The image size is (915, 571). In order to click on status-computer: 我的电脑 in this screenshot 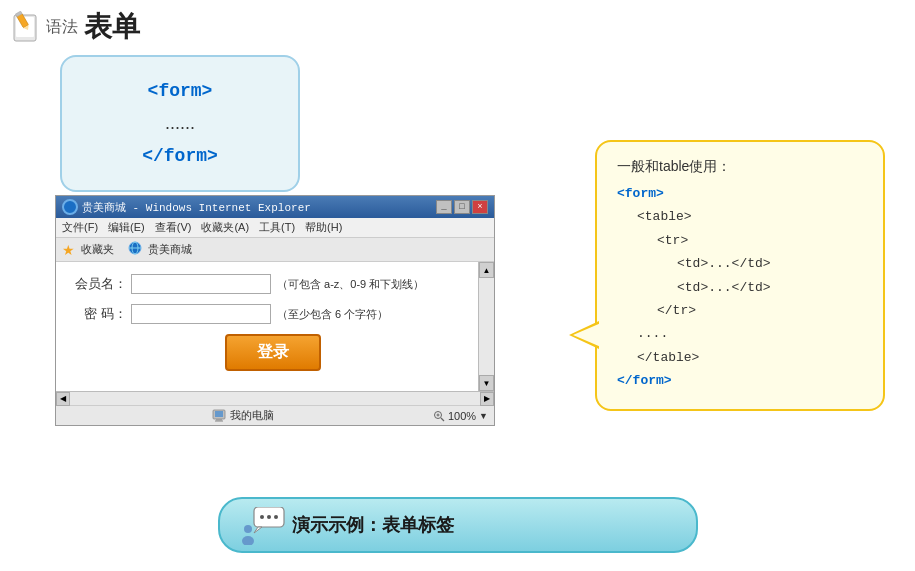, I will do `click(244, 416)`.